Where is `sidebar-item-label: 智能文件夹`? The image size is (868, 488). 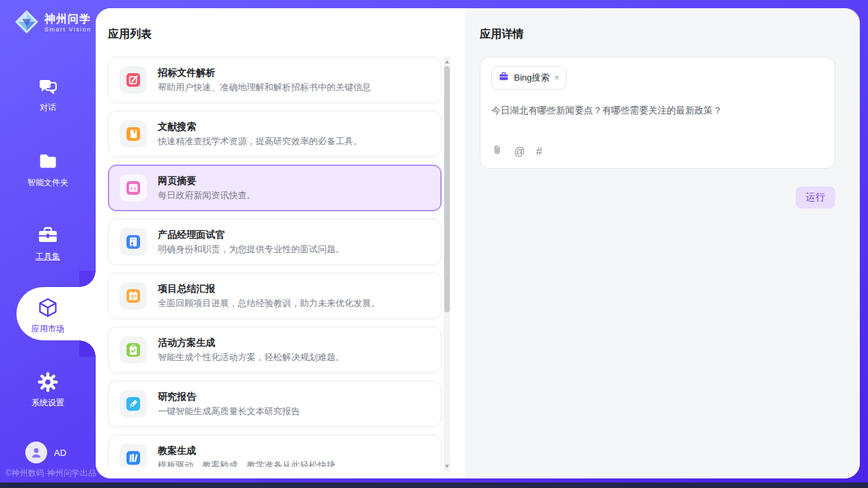
sidebar-item-label: 智能文件夹 is located at coordinates (48, 182).